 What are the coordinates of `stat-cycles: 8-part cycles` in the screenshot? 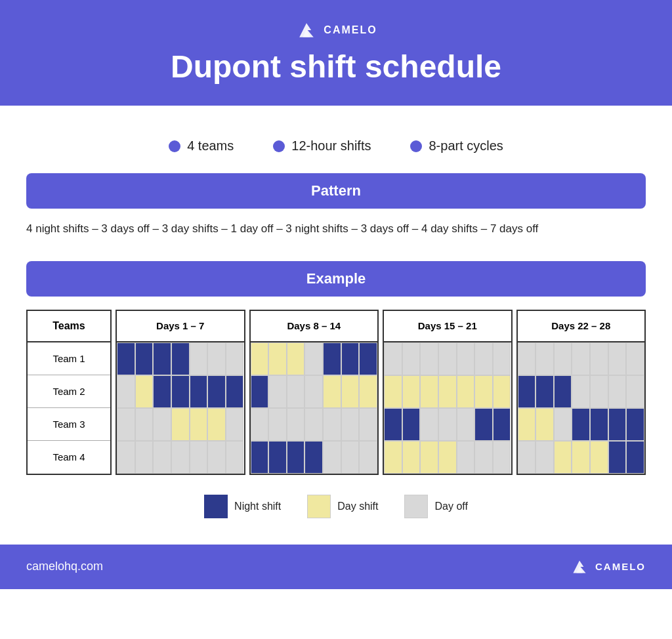 It's located at (457, 146).